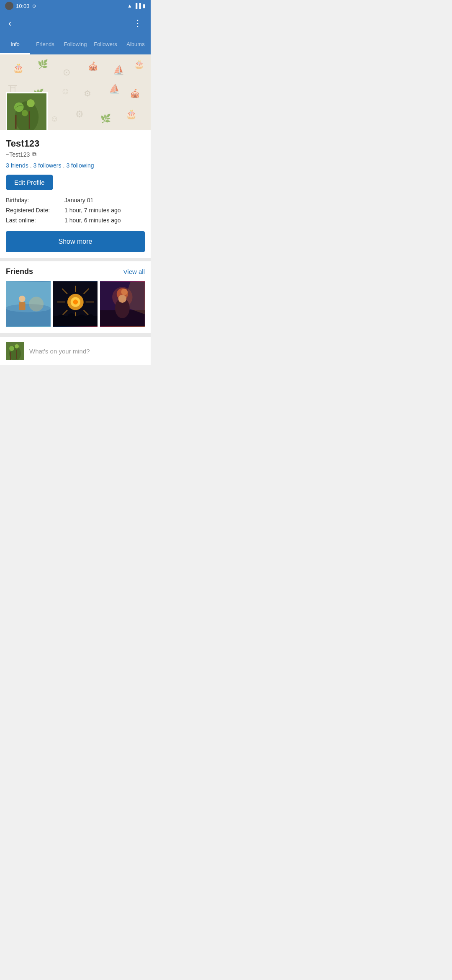  I want to click on wifi-icon: ▲, so click(130, 6).